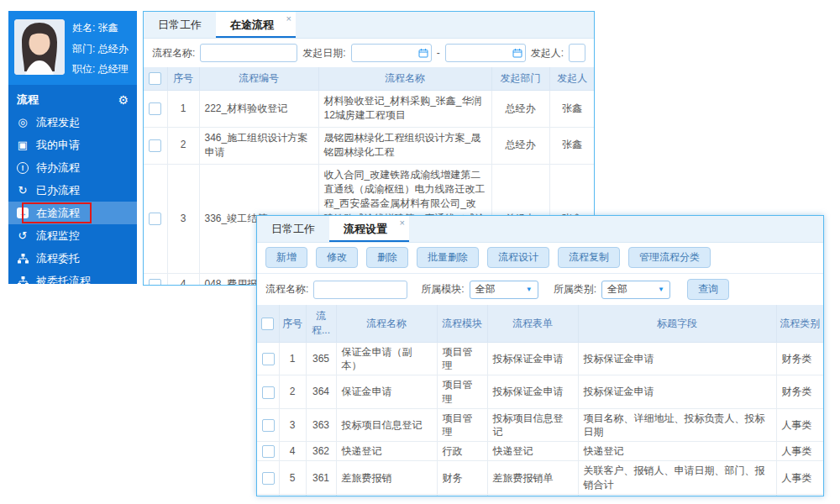  I want to click on cell-no: 3, so click(183, 218).